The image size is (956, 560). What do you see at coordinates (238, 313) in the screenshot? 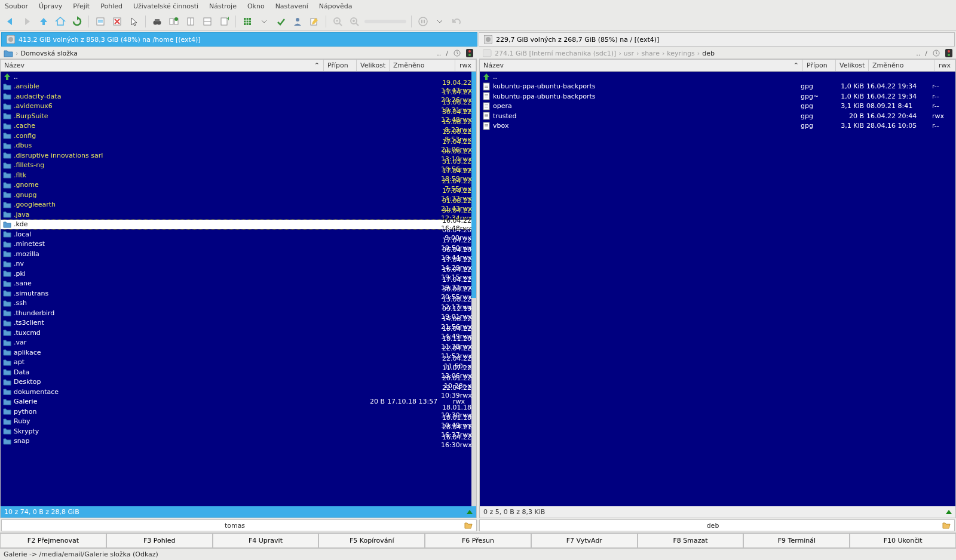
I see `file-row: .thunderbird09.12.19 19:01rwx` at bounding box center [238, 313].